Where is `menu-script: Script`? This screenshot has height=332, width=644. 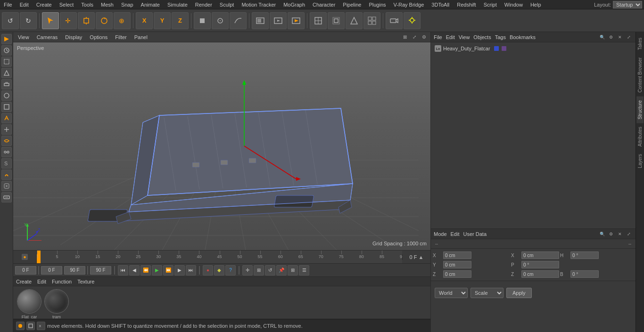 menu-script: Script is located at coordinates (490, 5).